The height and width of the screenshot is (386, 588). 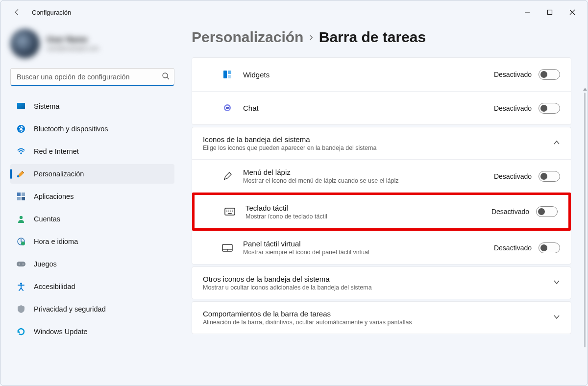 What do you see at coordinates (368, 208) in the screenshot?
I see `setting-label: Teclado táctil` at bounding box center [368, 208].